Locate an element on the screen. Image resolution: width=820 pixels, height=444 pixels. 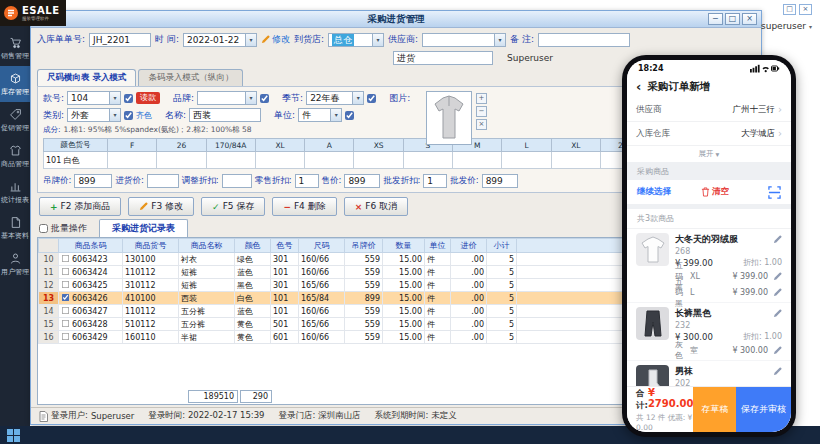
wholesale-price-input: 899 is located at coordinates (500, 181).